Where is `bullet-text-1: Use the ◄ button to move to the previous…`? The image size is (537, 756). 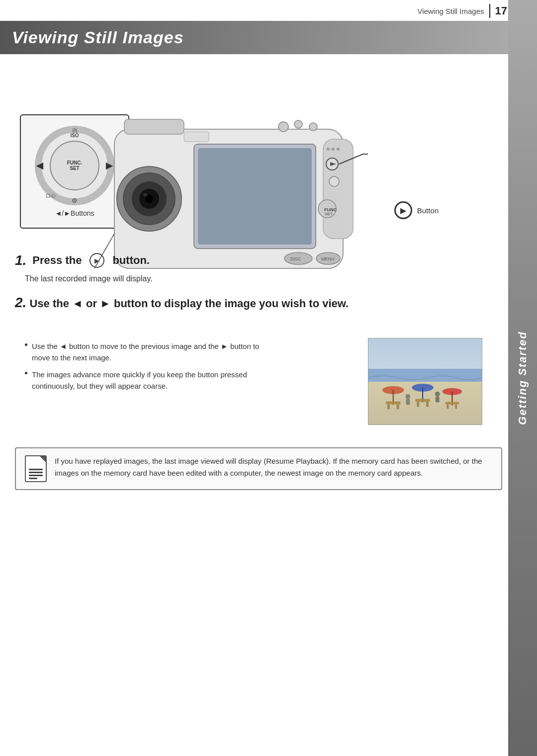
bullet-text-1: Use the ◄ button to move to the previous… is located at coordinates (145, 352).